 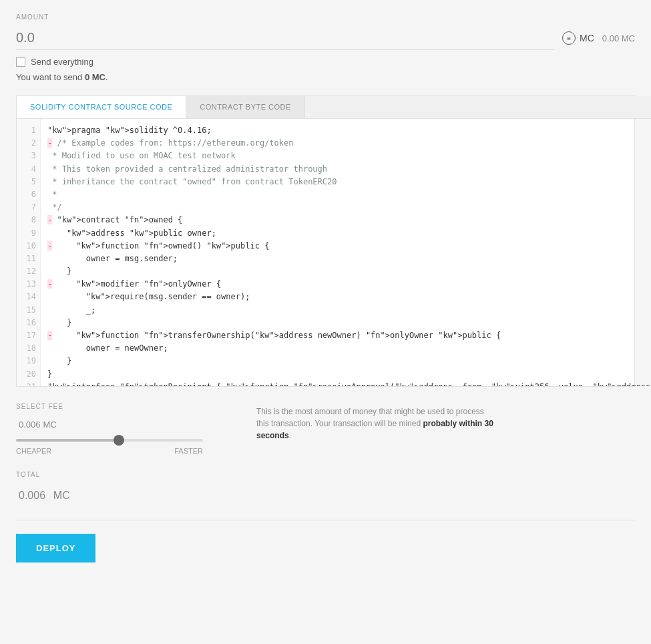 I want to click on amount-input-wrapper, so click(x=285, y=38).